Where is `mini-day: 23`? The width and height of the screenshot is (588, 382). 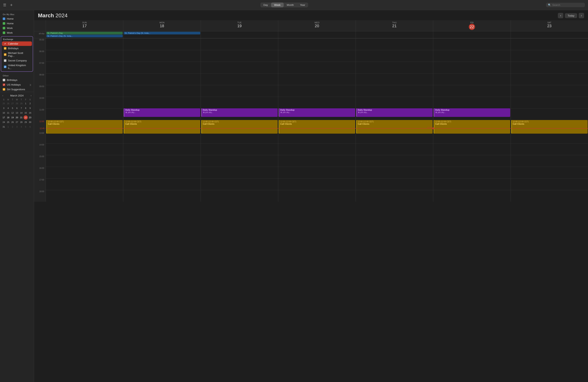 mini-day: 23 is located at coordinates (30, 118).